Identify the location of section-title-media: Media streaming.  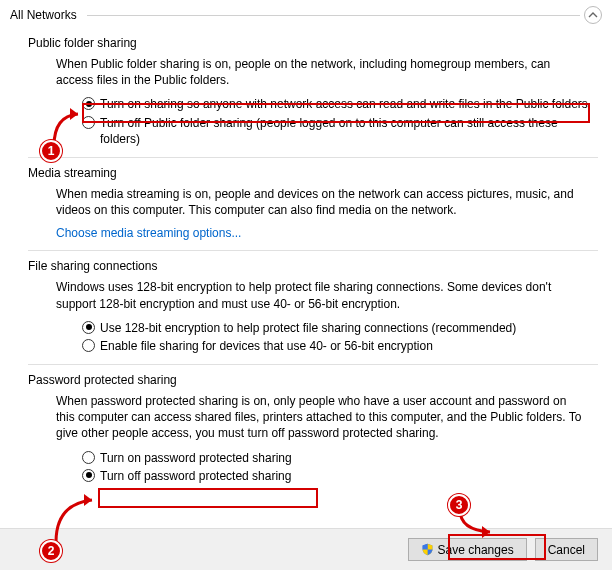
(313, 173).